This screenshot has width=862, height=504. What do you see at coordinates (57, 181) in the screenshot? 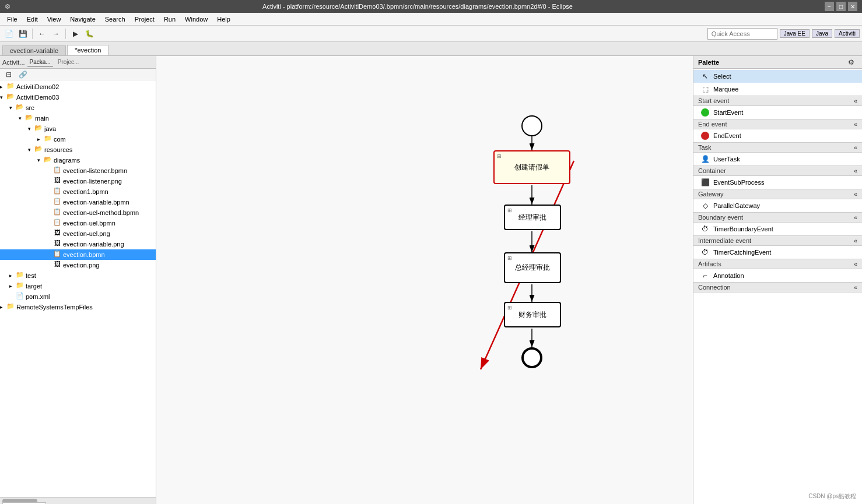
I see `tree-icon-file-img: 🖼` at bounding box center [57, 181].